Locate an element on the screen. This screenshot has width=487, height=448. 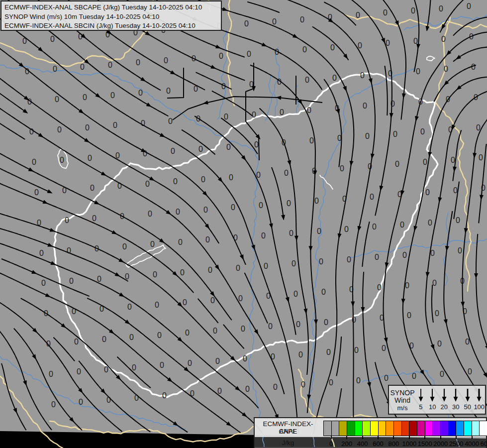
cape-tick-label: 200 is located at coordinates (347, 444).